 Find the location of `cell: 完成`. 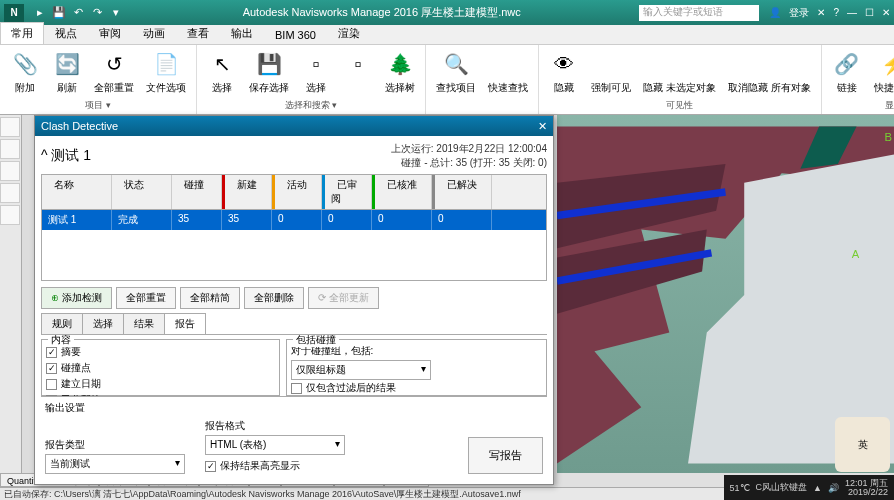

cell: 完成 is located at coordinates (142, 220).